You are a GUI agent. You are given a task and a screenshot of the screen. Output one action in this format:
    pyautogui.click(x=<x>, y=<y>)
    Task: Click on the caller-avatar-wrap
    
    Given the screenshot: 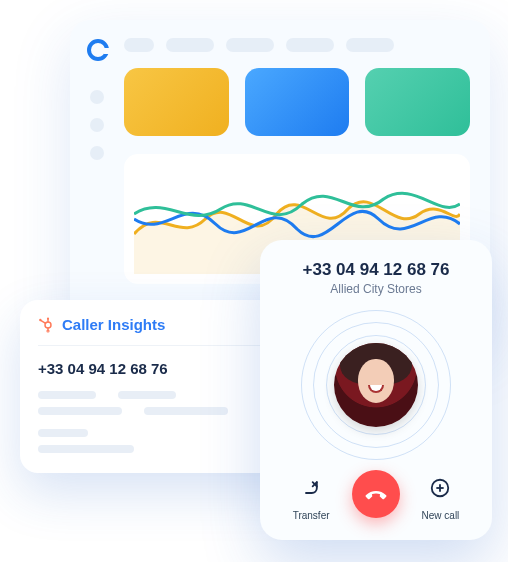 What is the action you would take?
    pyautogui.click(x=376, y=385)
    